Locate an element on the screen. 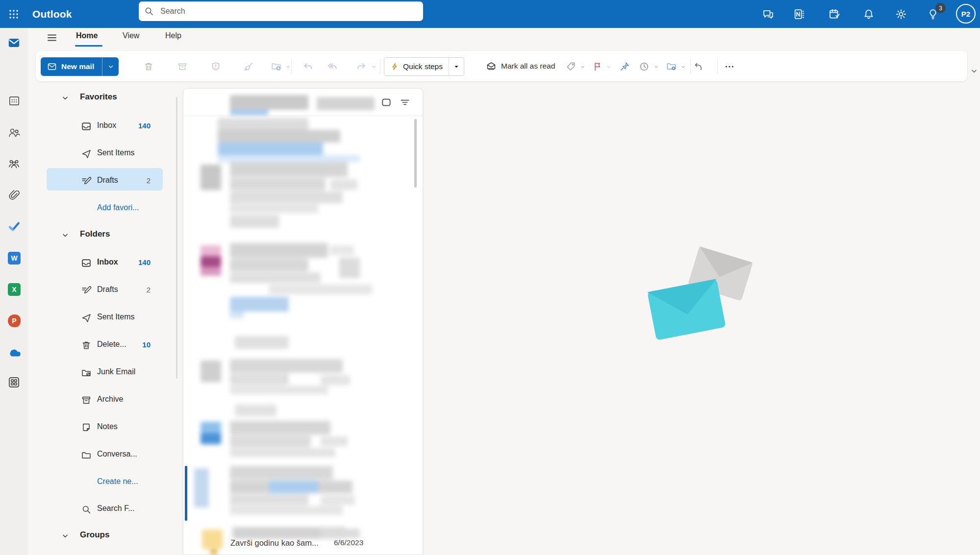 The height and width of the screenshot is (555, 980). files-paperclip-icon is located at coordinates (14, 195).